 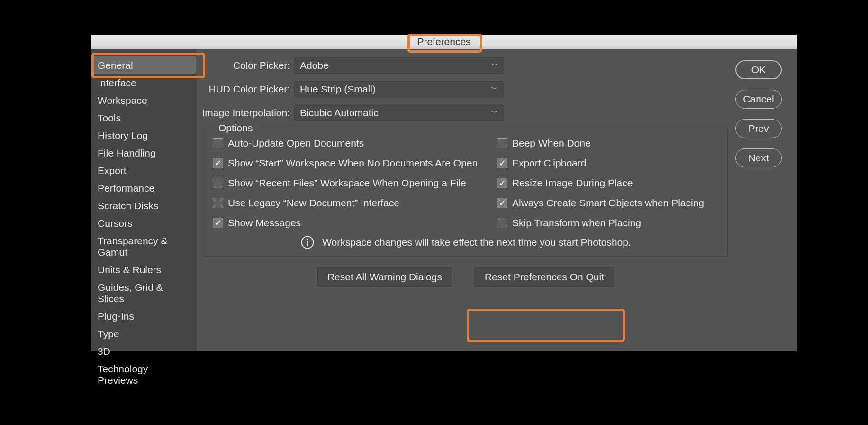 What do you see at coordinates (759, 158) in the screenshot?
I see `next-button: Next` at bounding box center [759, 158].